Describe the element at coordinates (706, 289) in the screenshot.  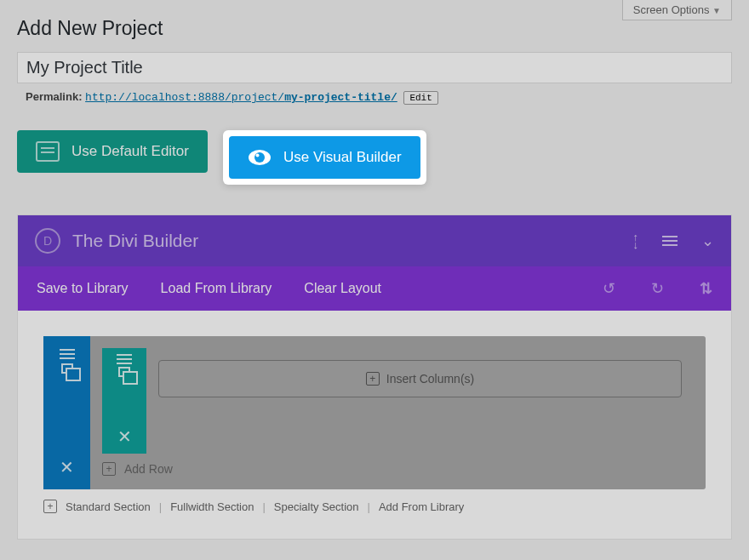
I see `history-icon: ⇅` at that location.